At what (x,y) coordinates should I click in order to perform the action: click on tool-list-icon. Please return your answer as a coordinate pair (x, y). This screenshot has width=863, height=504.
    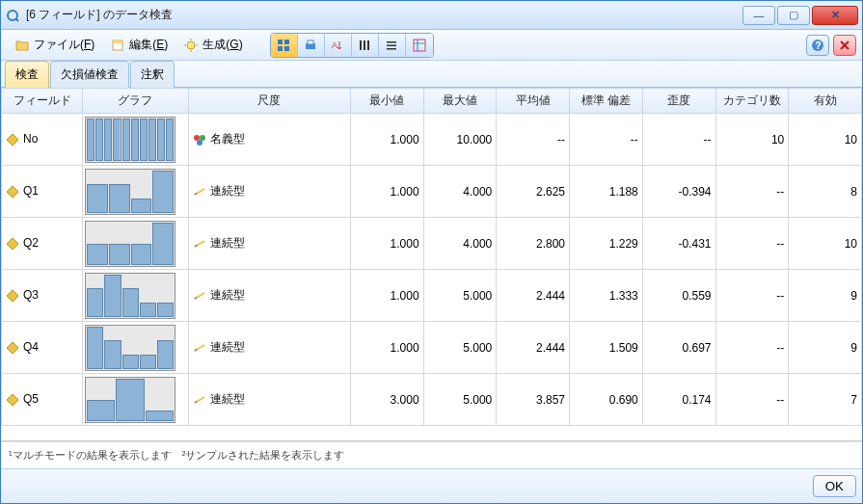
    Looking at the image, I should click on (392, 45).